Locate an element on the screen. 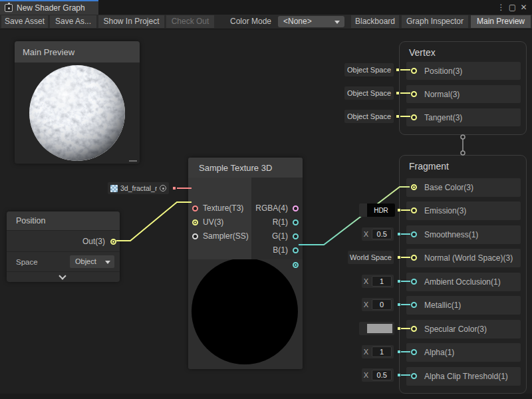 The height and width of the screenshot is (399, 532). position-space-widget: Object Space is located at coordinates (369, 70).